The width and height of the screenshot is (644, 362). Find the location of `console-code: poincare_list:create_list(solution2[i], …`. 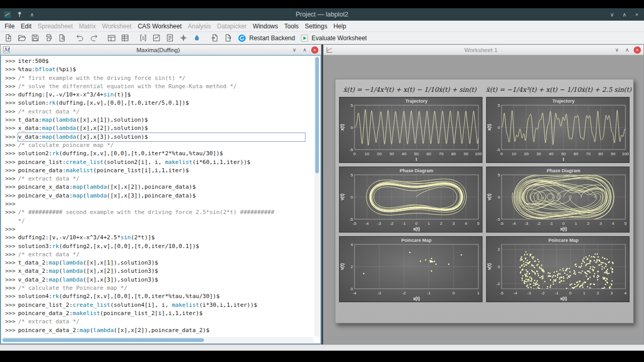

console-code: poincare_list:create_list(solution2[i], … is located at coordinates (134, 162).